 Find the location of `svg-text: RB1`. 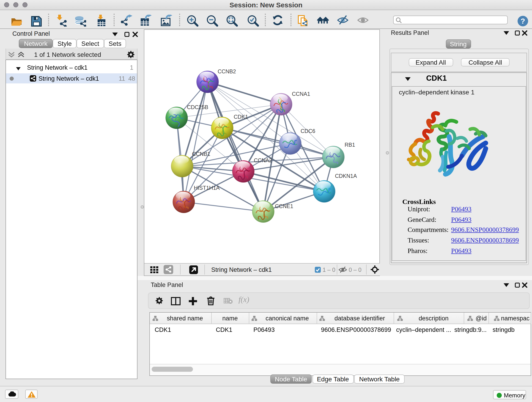

svg-text: RB1 is located at coordinates (350, 145).